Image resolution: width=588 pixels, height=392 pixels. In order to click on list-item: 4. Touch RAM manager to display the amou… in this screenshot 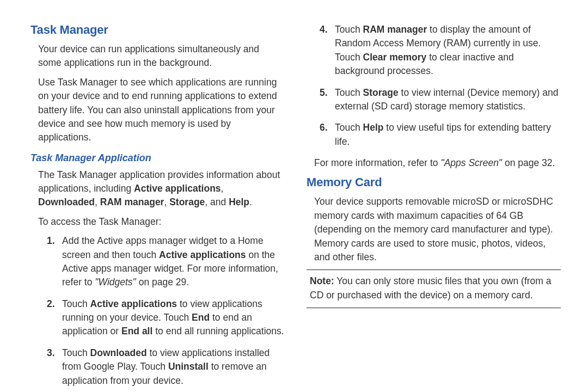, I will do `click(440, 51)`.